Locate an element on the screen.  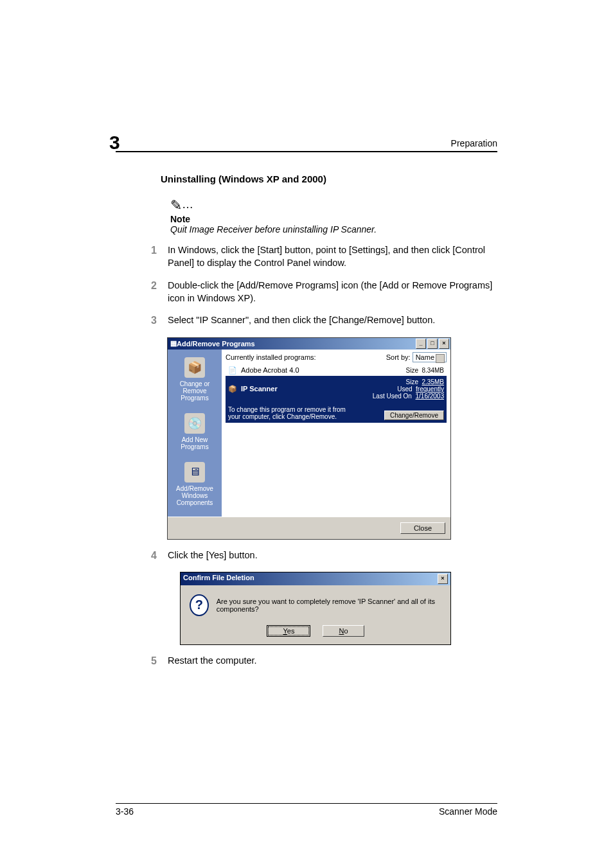
step-num: 2 is located at coordinates (159, 292).